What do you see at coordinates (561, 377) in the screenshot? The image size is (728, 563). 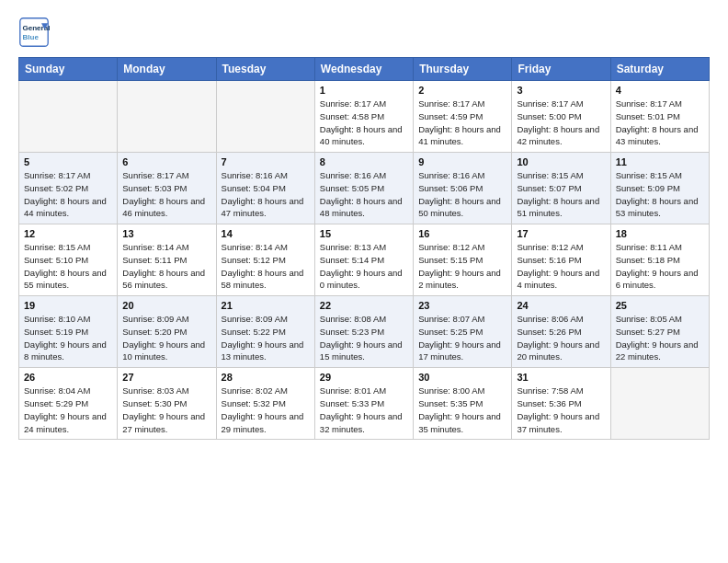 I see `day-number: 31` at bounding box center [561, 377].